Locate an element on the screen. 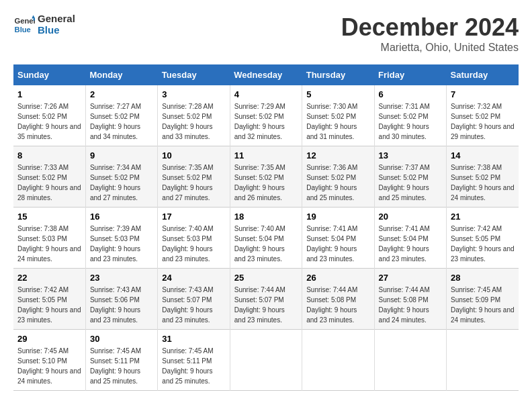 The width and height of the screenshot is (532, 411). day-info: Sunrise: 7:41 AM Sunset: 5:04 PM Dayligh… is located at coordinates (338, 244).